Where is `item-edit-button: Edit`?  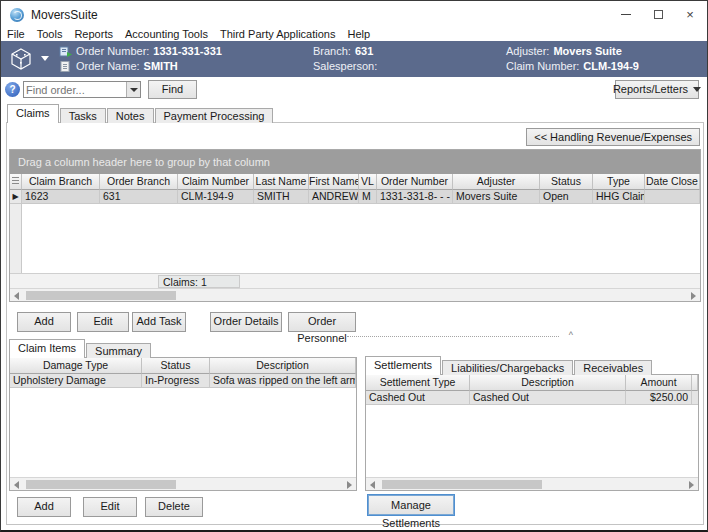
item-edit-button: Edit is located at coordinates (110, 507).